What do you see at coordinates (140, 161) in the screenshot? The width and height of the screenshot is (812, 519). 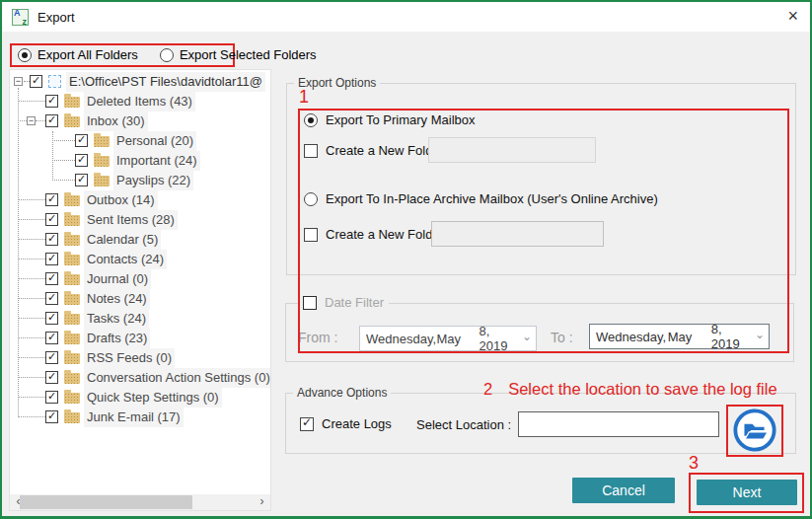 I see `tree-item: Important (24)` at bounding box center [140, 161].